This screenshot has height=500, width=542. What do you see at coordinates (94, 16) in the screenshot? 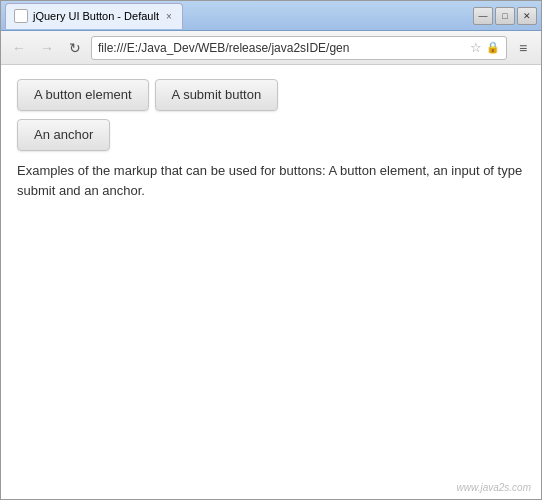
I see `browser-tab: jQuery UI Button - Default ×` at bounding box center [94, 16].